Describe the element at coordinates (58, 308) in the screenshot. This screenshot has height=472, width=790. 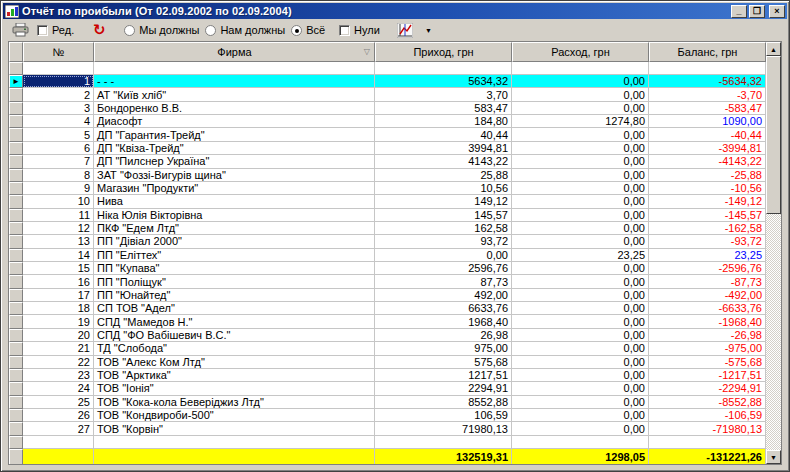
I see `row-number-cell: 18` at that location.